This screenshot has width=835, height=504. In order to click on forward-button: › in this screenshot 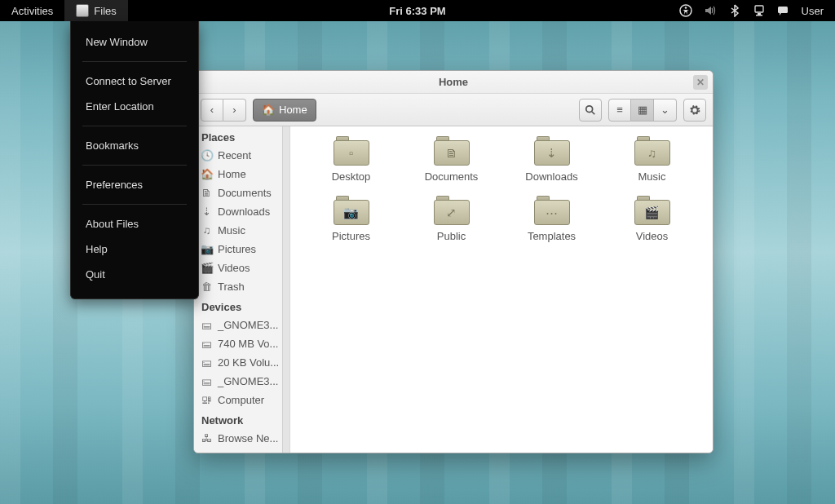, I will do `click(235, 110)`.